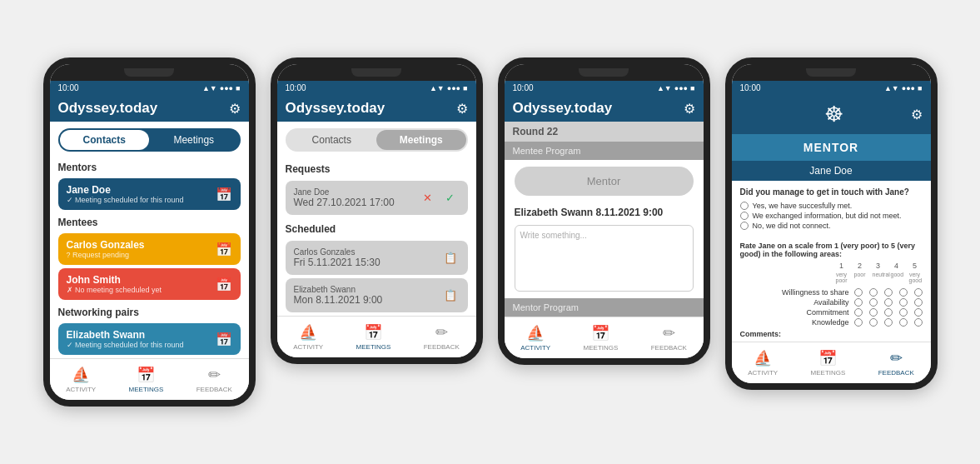 This screenshot has width=980, height=464. Describe the element at coordinates (147, 380) in the screenshot. I see `nav-meetings-1: 📅 MEETINGS` at that location.